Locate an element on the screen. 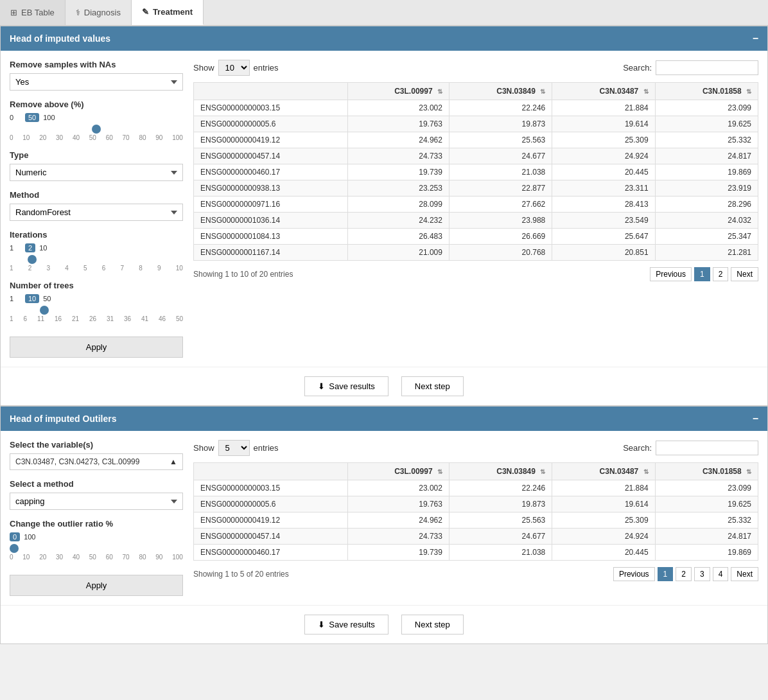 Image resolution: width=768 pixels, height=700 pixels. cell-c3: 20.445 is located at coordinates (604, 552).